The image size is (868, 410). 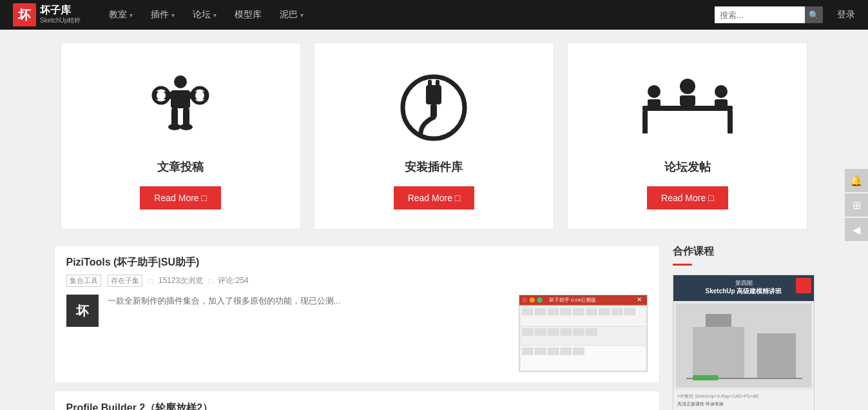 I want to click on nav-item-mud: 泥巴 ▾, so click(x=291, y=15).